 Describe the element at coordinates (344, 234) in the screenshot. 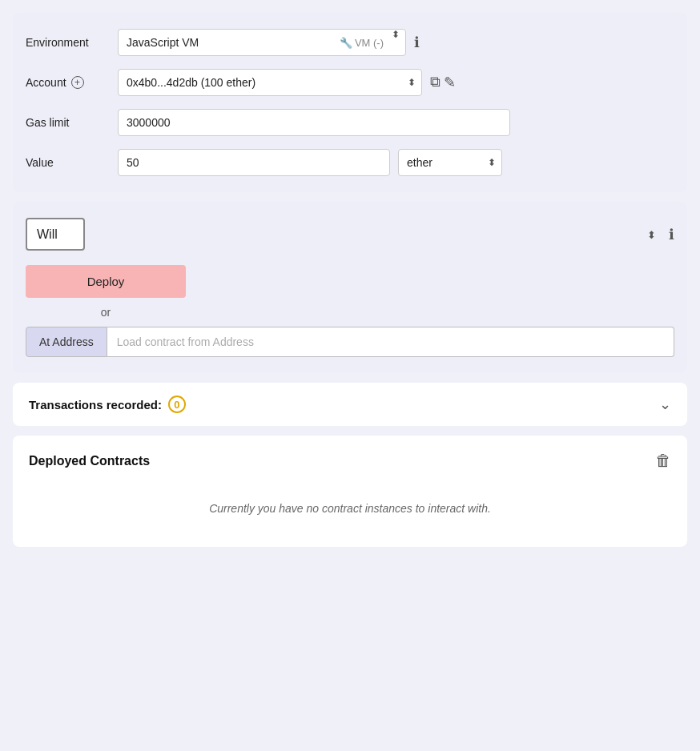

I see `contract-select-wrapper: Will ⬍` at that location.